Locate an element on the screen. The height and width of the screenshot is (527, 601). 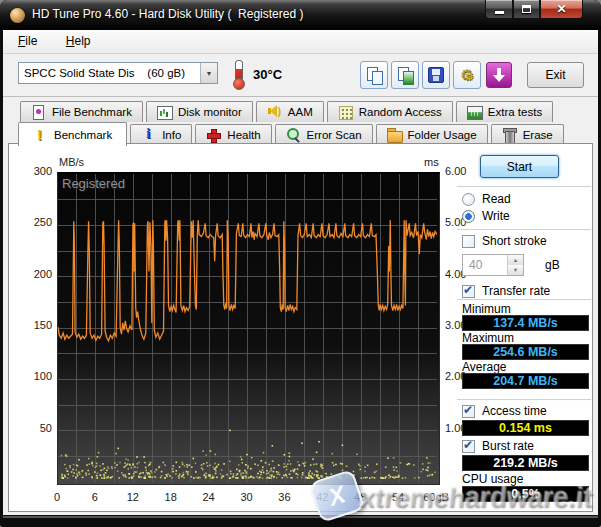
benchmark-icon is located at coordinates (40, 135).